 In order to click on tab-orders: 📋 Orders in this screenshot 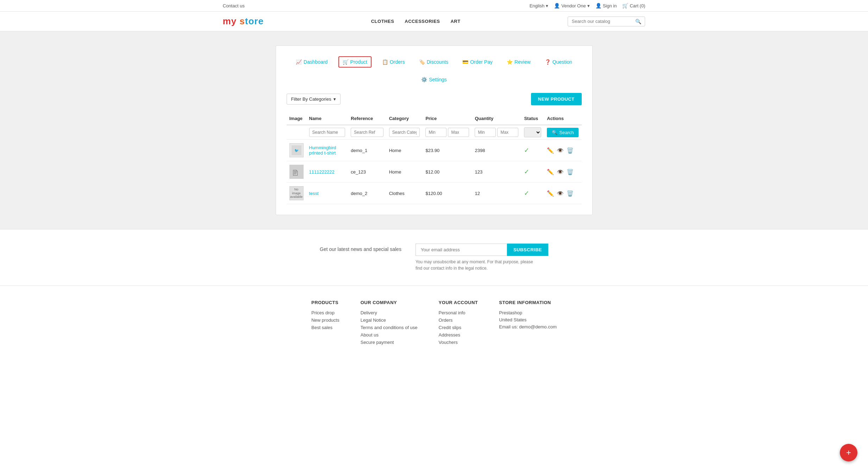, I will do `click(394, 62)`.